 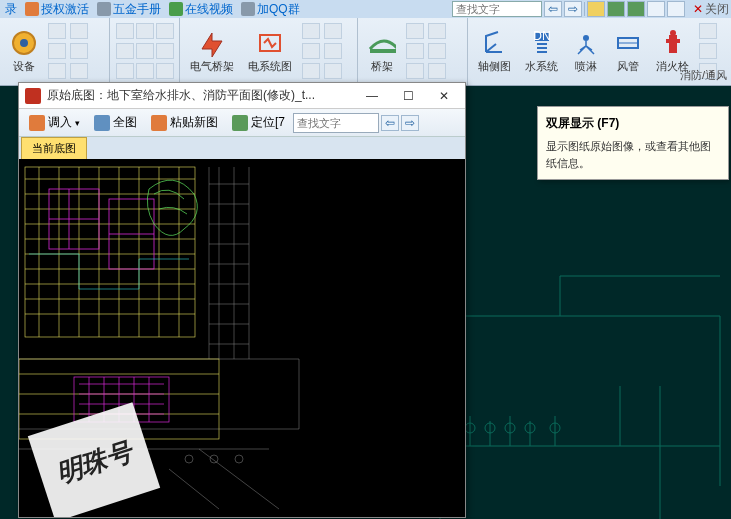 What do you see at coordinates (410, 123) in the screenshot?
I see `popup-search-next: ⇨` at bounding box center [410, 123].